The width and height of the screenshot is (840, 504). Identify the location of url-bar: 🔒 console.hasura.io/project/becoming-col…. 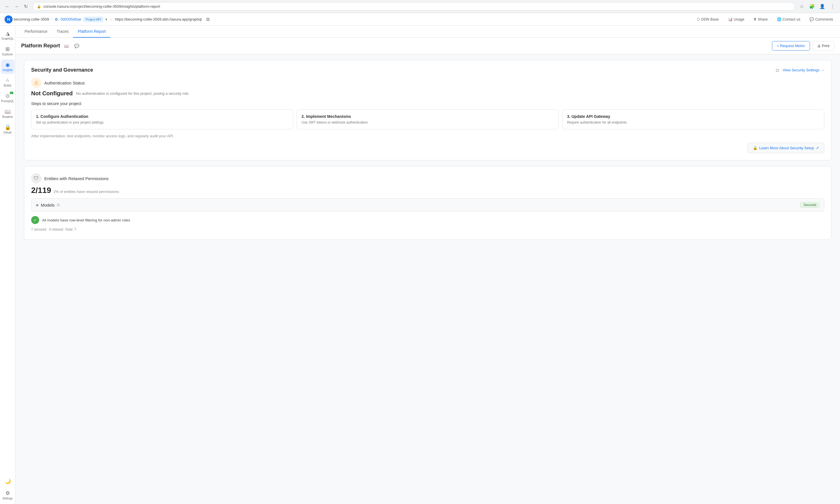
(414, 6).